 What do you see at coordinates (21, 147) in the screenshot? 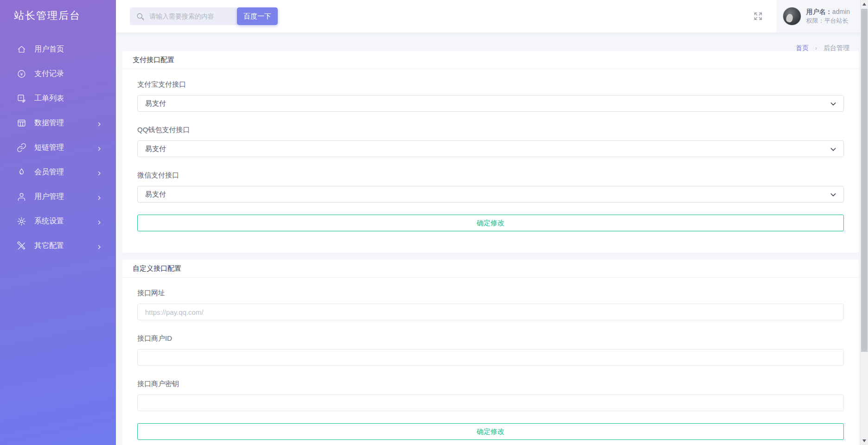
I see `link-icon` at bounding box center [21, 147].